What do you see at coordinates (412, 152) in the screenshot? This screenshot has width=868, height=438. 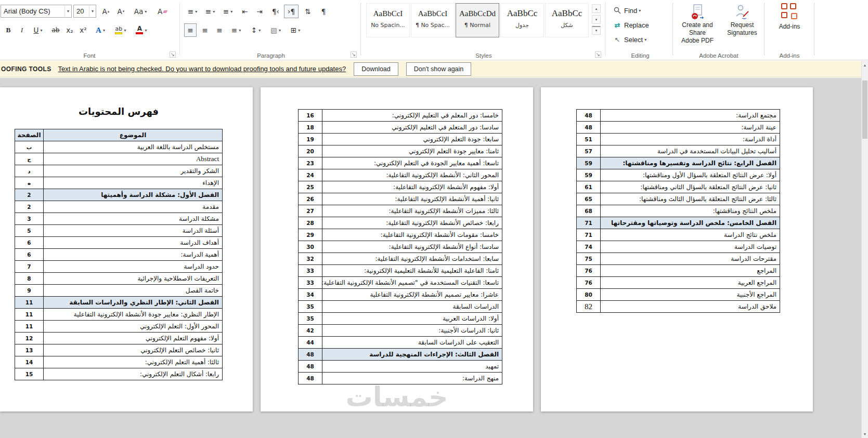 I see `toc-topic: ثامنا: معايير جودة التعلم الإلكتروني` at bounding box center [412, 152].